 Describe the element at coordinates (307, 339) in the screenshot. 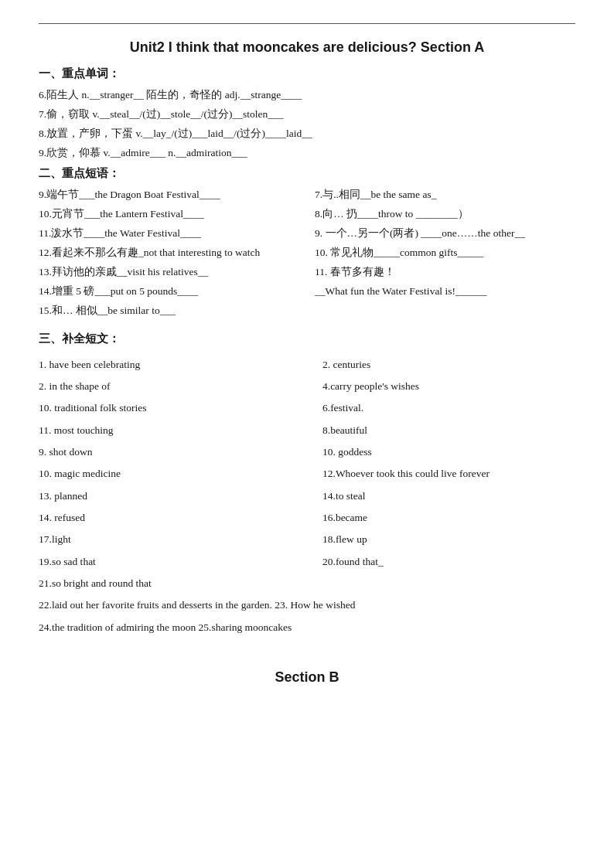

I see `section3-heading: 三、补全短文：` at that location.